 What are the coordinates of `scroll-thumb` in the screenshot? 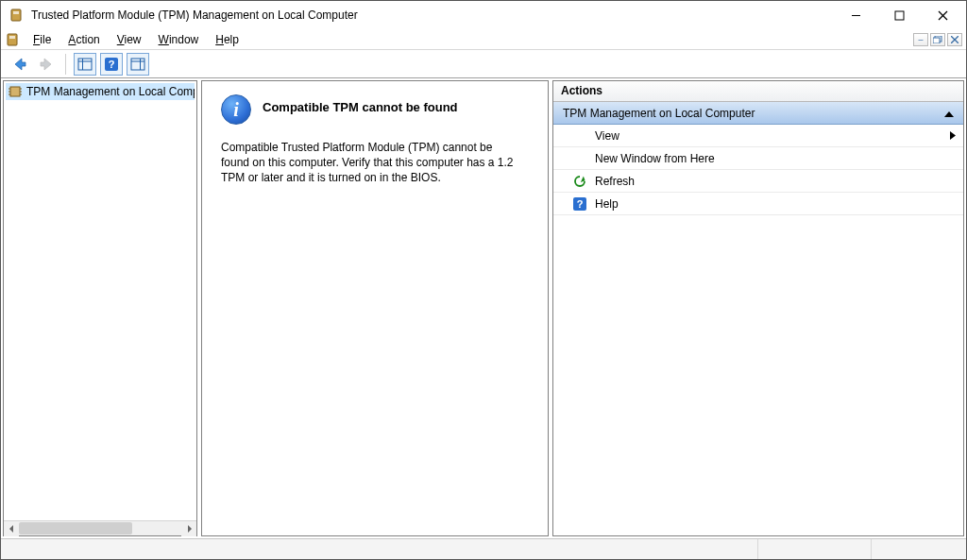 It's located at (76, 529).